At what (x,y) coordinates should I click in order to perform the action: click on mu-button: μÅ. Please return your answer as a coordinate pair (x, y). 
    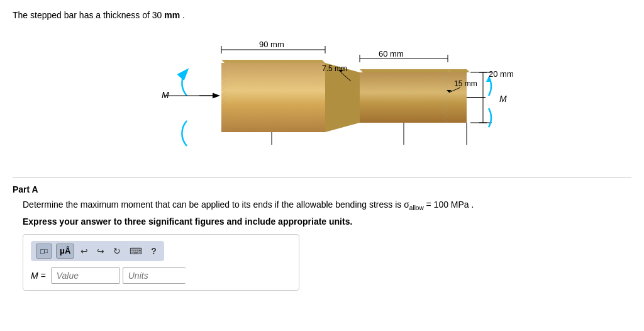
    Looking at the image, I should click on (65, 251).